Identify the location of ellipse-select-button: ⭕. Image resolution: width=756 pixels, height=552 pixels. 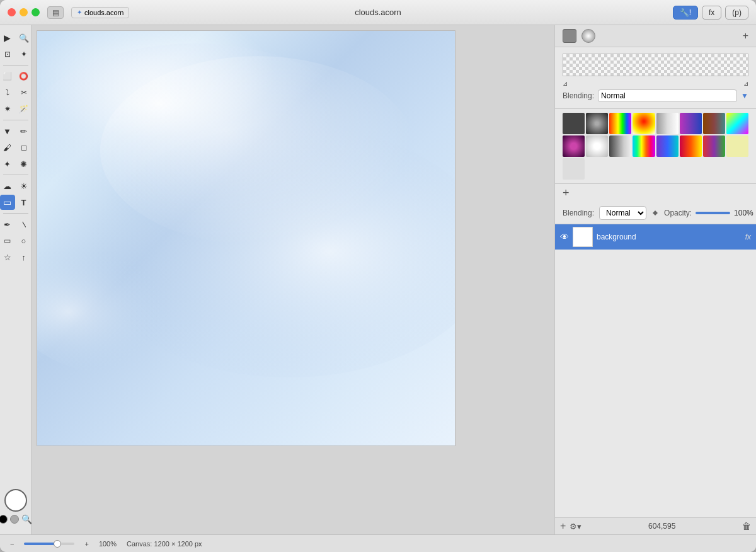
(24, 76).